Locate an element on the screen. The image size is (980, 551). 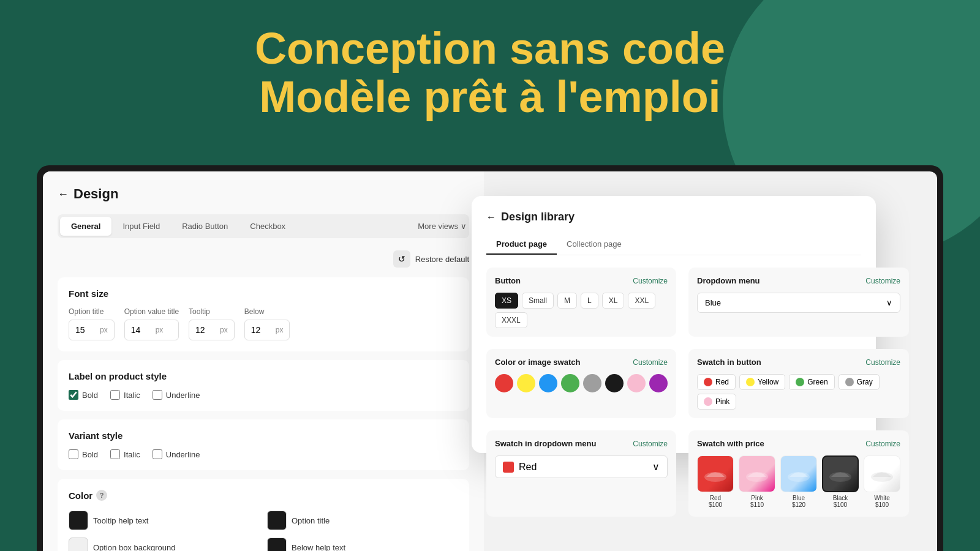
price-swatch-pink-label: Pink$110 is located at coordinates (757, 501).